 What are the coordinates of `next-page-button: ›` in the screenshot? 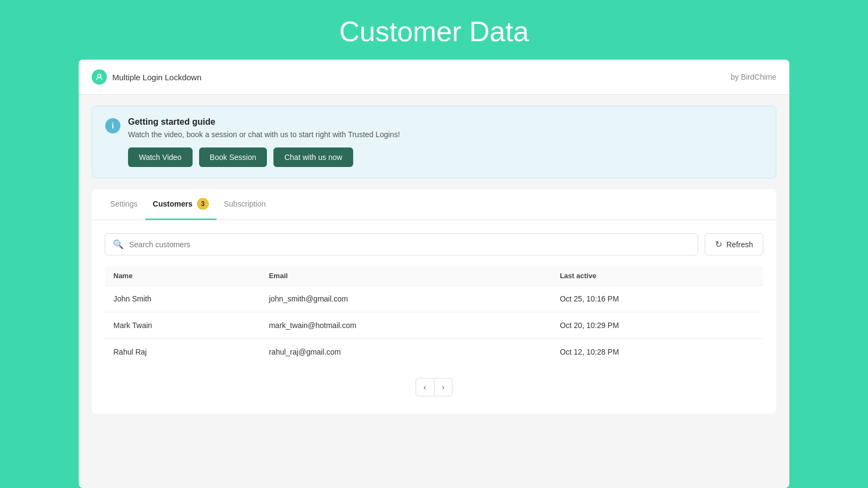 It's located at (444, 387).